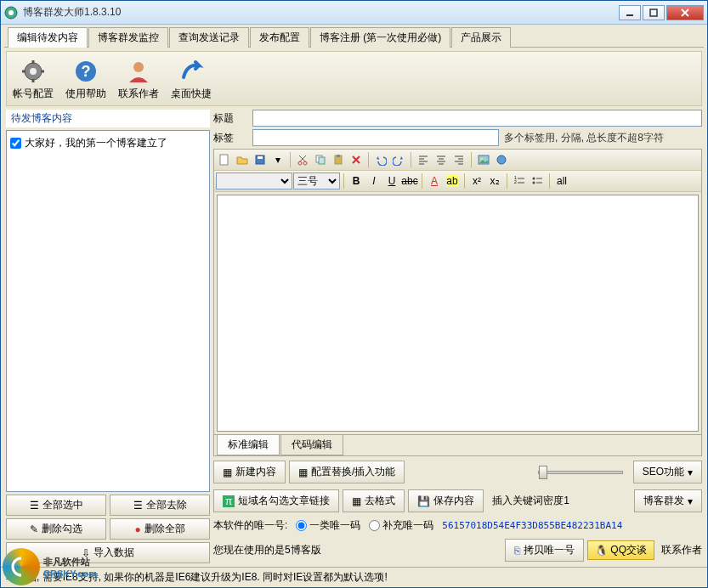 This screenshot has width=708, height=588. What do you see at coordinates (260, 160) in the screenshot?
I see `save-icon` at bounding box center [260, 160].